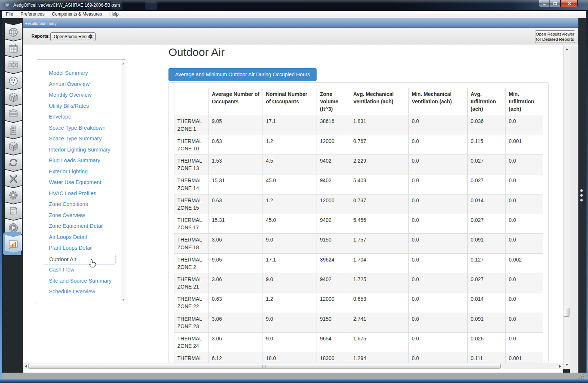 The height and width of the screenshot is (383, 588). What do you see at coordinates (81, 248) in the screenshot?
I see `nav-item-plant-loops-detail: Plant Loops Detail` at bounding box center [81, 248].